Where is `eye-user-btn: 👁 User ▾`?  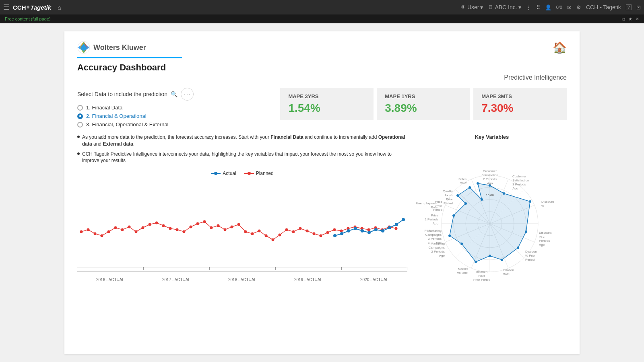
eye-user-btn: 👁 User ▾ is located at coordinates (472, 7).